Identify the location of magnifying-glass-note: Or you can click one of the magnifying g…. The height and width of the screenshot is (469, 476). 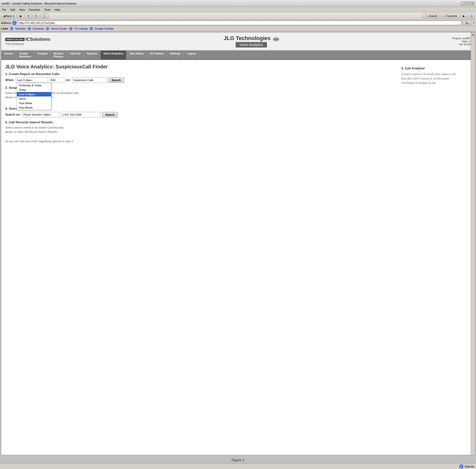
(201, 141).